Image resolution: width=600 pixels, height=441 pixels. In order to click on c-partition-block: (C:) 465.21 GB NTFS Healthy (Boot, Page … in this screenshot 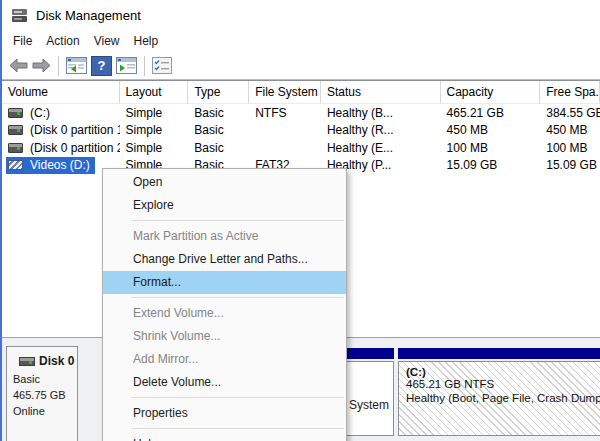, I will do `click(499, 392)`.